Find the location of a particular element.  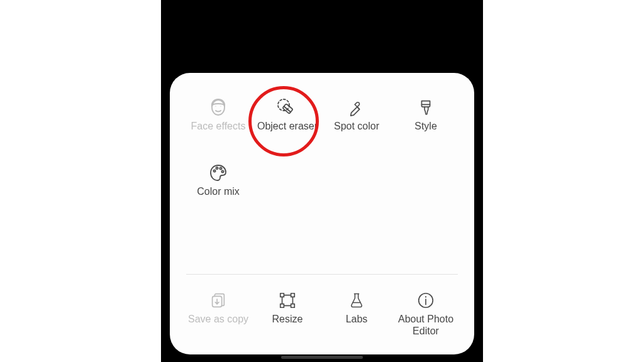

color-mix-label: Color mix is located at coordinates (218, 192).